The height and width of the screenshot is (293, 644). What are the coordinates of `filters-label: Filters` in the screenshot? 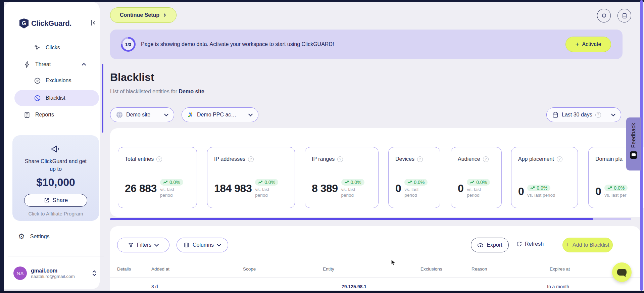 It's located at (144, 245).